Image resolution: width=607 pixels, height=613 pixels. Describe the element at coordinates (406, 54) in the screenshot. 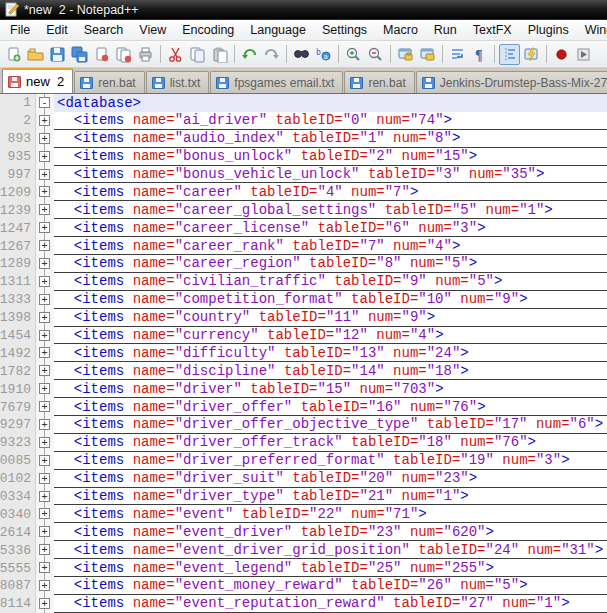

I see `sync-vertical-scroll-icon` at that location.